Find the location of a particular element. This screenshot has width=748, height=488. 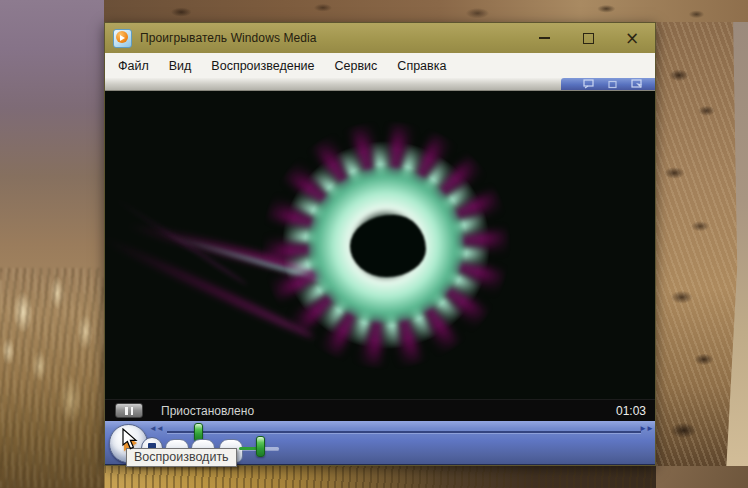

pause-state-icon is located at coordinates (129, 410).